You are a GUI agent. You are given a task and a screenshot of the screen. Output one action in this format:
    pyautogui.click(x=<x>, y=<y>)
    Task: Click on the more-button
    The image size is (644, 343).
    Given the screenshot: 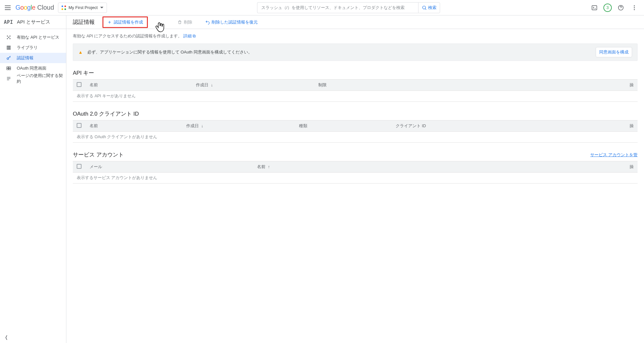 What is the action you would take?
    pyautogui.click(x=634, y=8)
    